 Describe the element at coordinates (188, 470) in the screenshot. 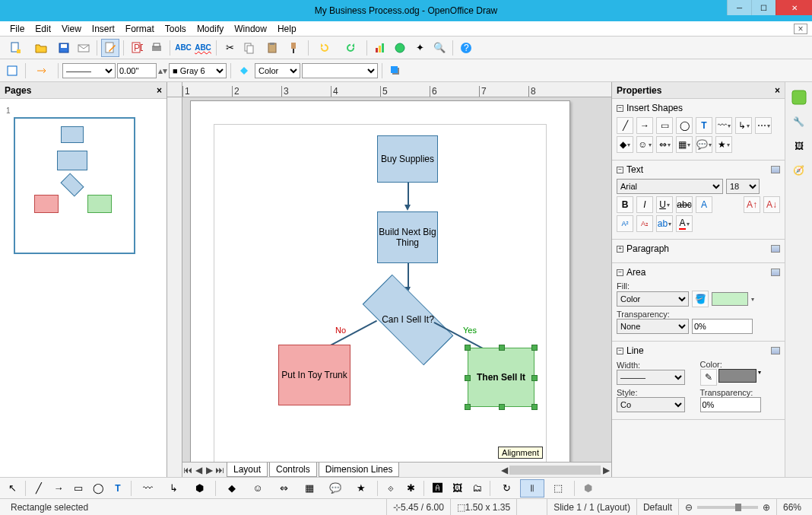

I see `tab-nav-first: ⏮` at that location.